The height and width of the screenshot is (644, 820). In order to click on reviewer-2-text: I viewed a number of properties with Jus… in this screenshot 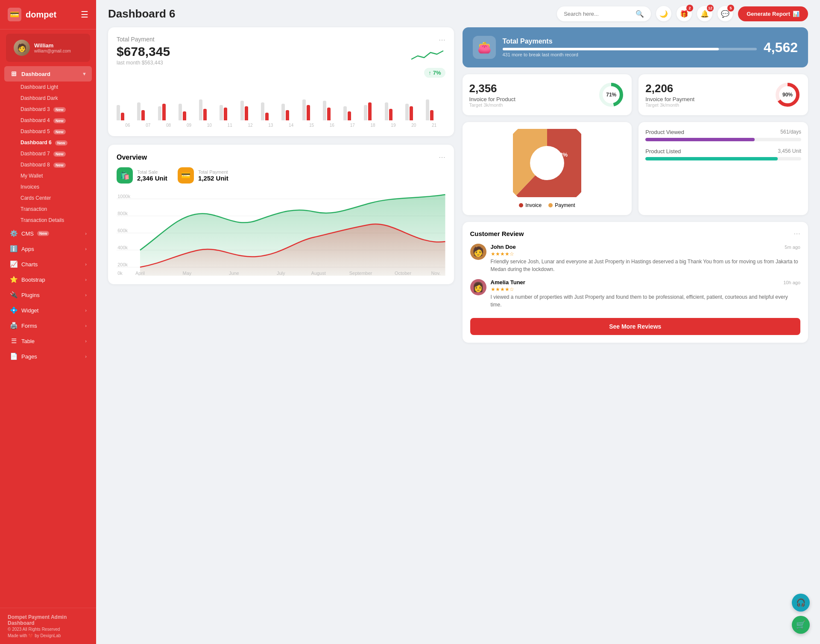, I will do `click(646, 301)`.